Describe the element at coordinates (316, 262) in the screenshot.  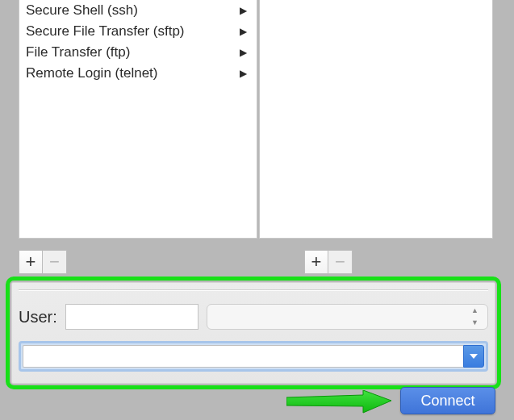
I see `add-server-button: +` at that location.